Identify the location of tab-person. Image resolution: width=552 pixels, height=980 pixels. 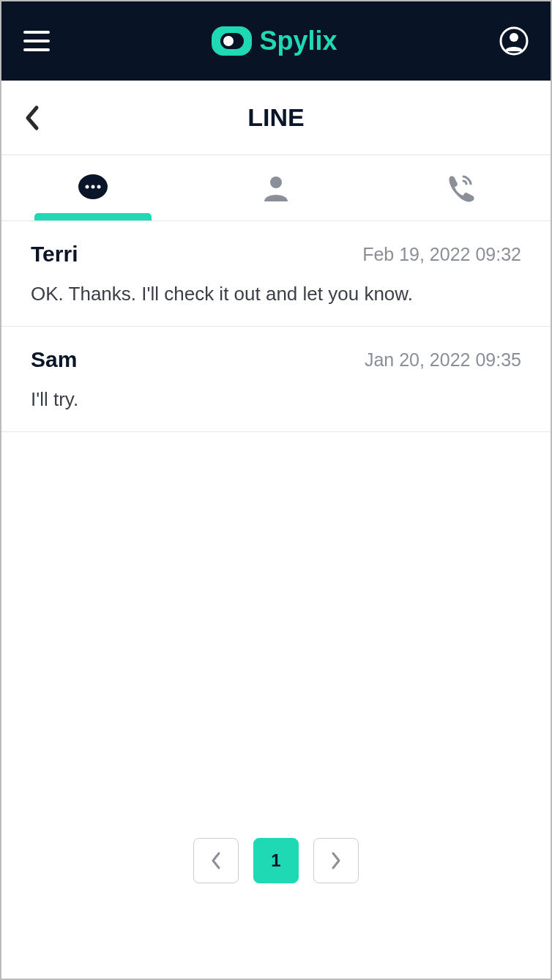
(276, 188).